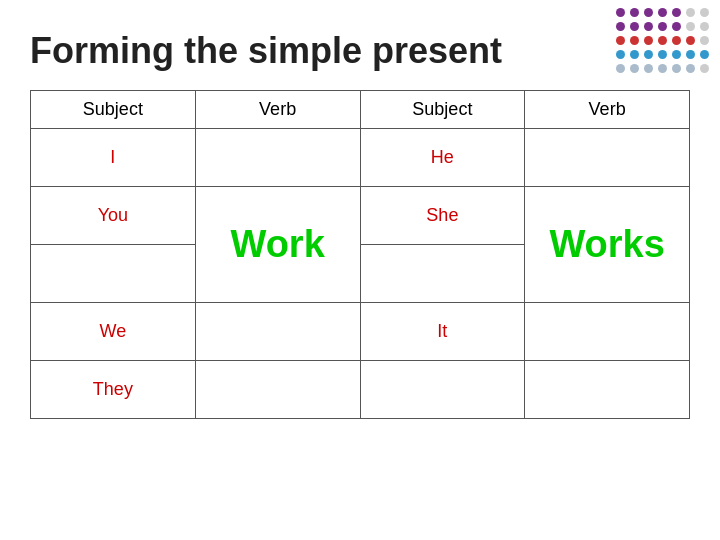 This screenshot has height=540, width=720. I want to click on subject-she-label: She, so click(442, 215).